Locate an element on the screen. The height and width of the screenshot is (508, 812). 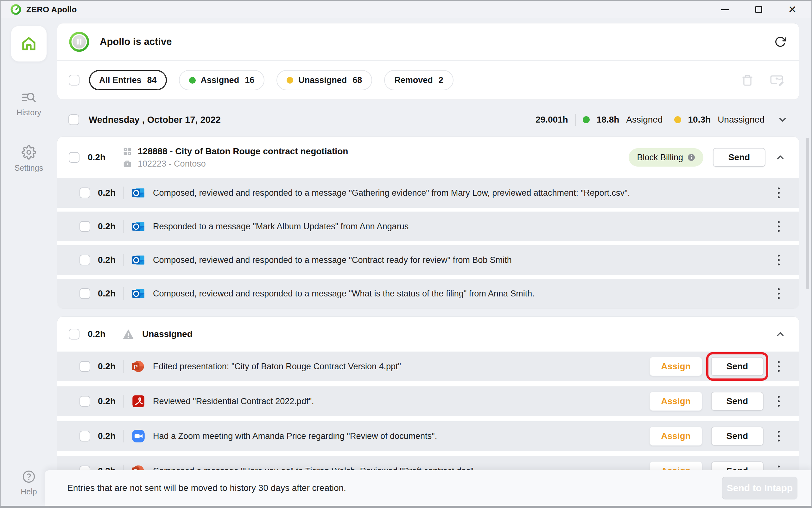
group-send-button: Send is located at coordinates (739, 157).